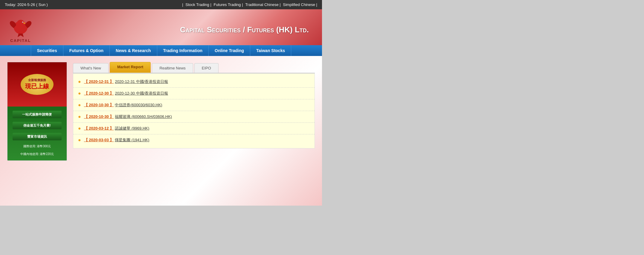 The image size is (644, 255). Describe the element at coordinates (20, 41) in the screenshot. I see `logo-text: CAPITAL` at that location.